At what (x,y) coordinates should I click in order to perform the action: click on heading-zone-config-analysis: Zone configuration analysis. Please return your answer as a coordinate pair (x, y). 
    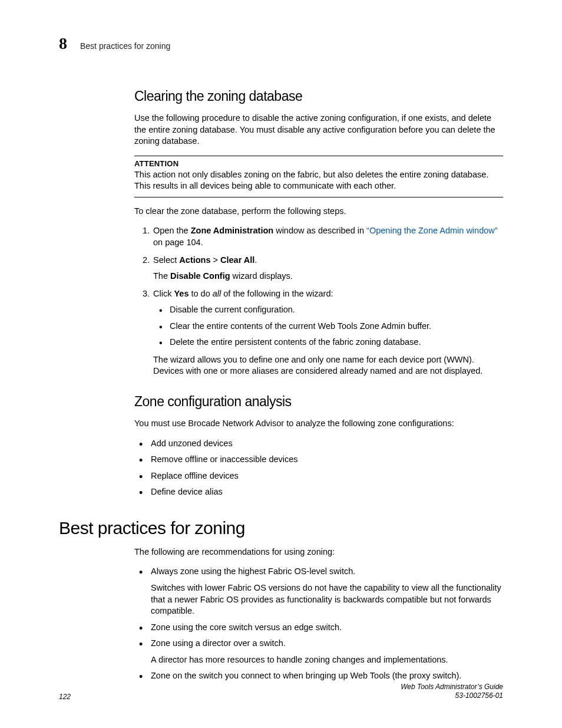
    Looking at the image, I should click on (319, 402).